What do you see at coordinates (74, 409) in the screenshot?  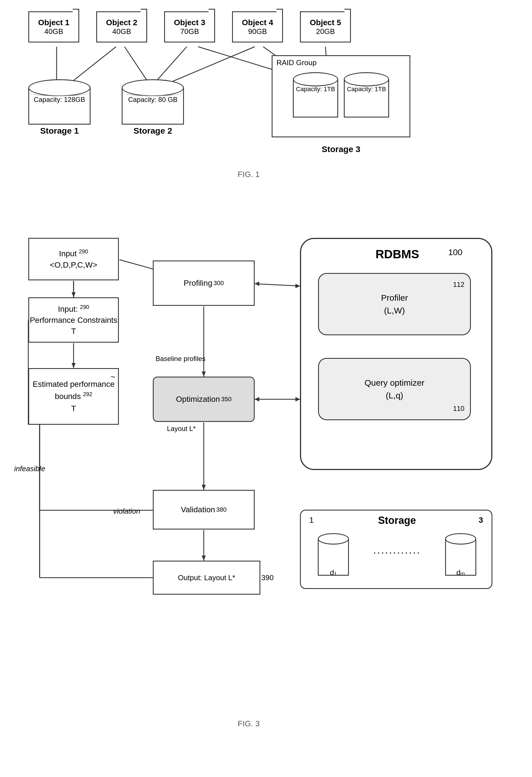 I see `t-label: T` at bounding box center [74, 409].